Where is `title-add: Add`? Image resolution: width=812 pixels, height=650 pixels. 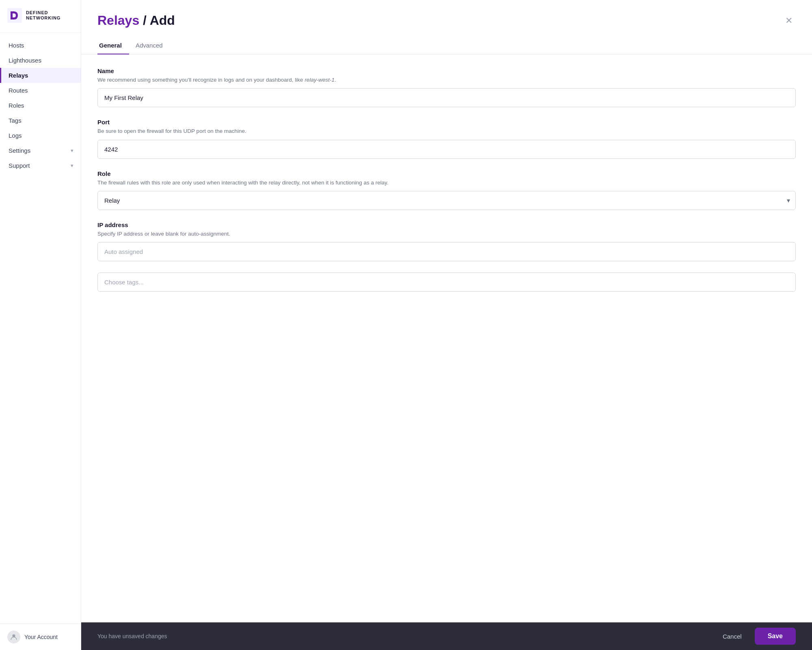 title-add: Add is located at coordinates (162, 20).